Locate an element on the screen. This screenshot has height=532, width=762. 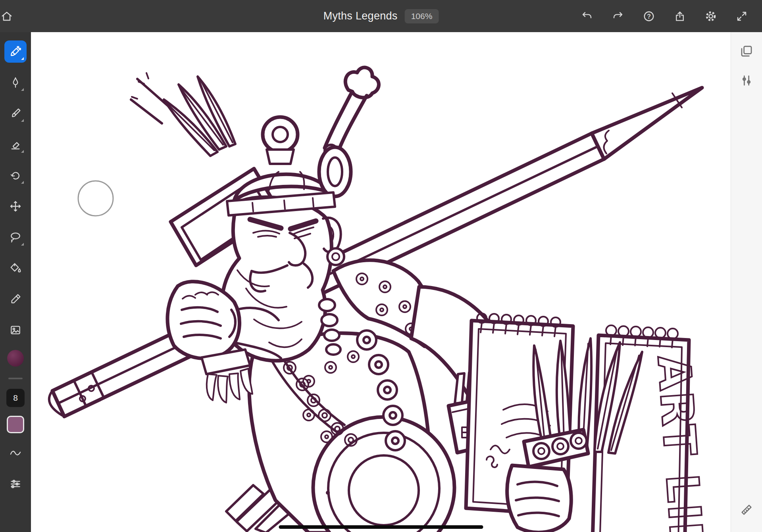
move-icon is located at coordinates (15, 206).